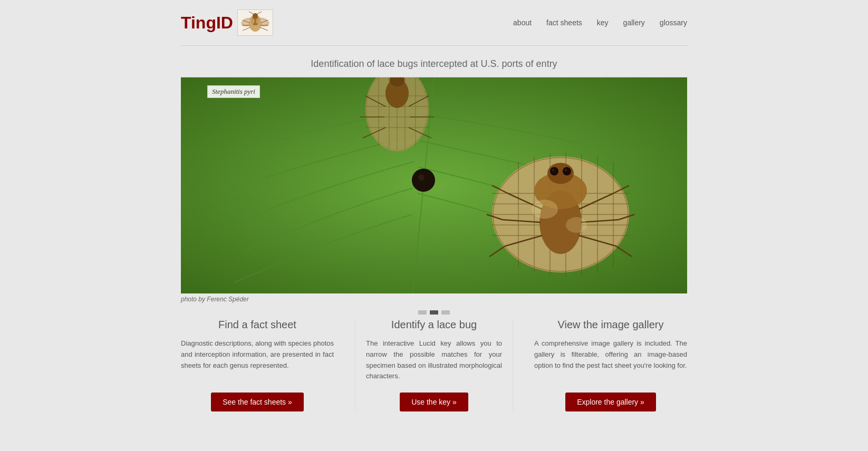  What do you see at coordinates (611, 402) in the screenshot?
I see `gallery-button: Explore the gallery »` at bounding box center [611, 402].